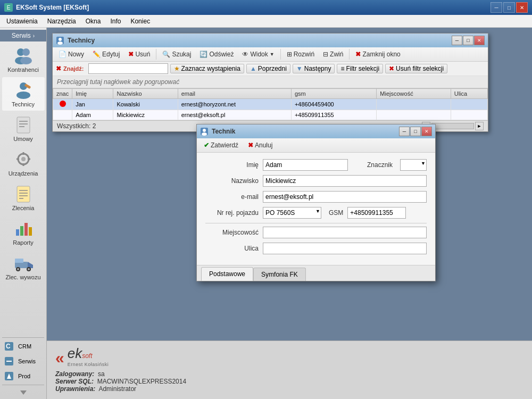  Describe the element at coordinates (22, 21) in the screenshot. I see `menu-ustawienia: Ustawienia` at that location.